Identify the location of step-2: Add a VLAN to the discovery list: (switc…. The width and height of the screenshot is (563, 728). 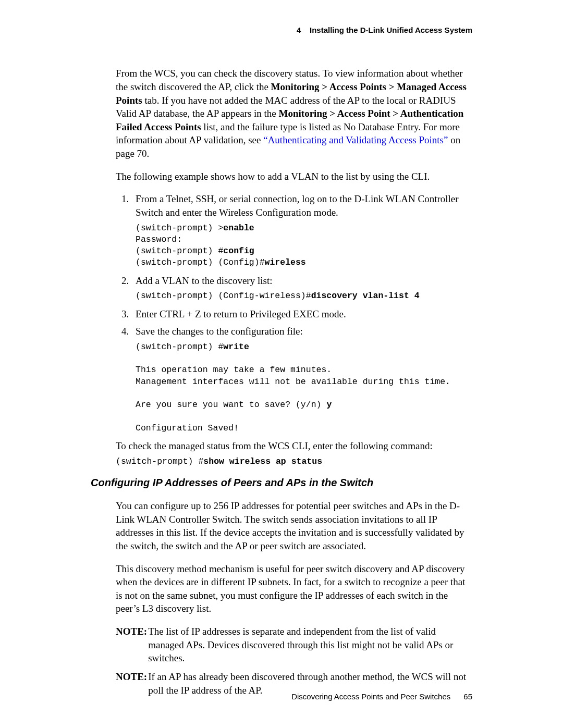
(302, 288).